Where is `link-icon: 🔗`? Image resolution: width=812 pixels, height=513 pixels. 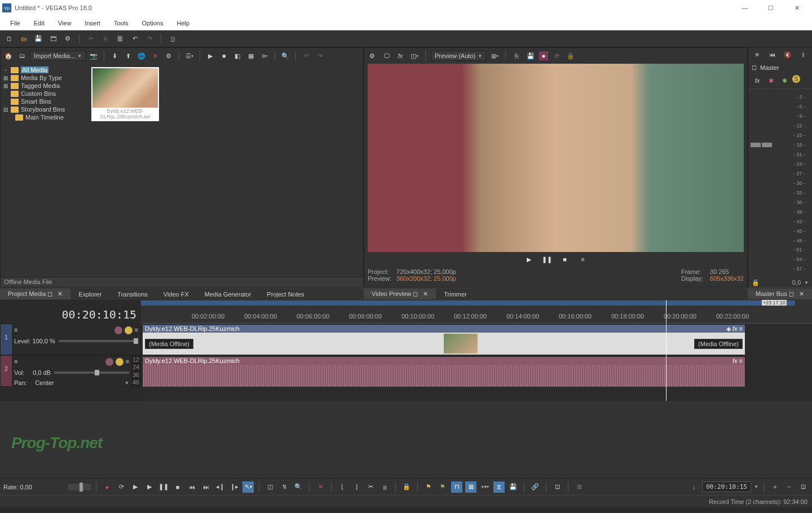
link-icon: 🔗 is located at coordinates (535, 487).